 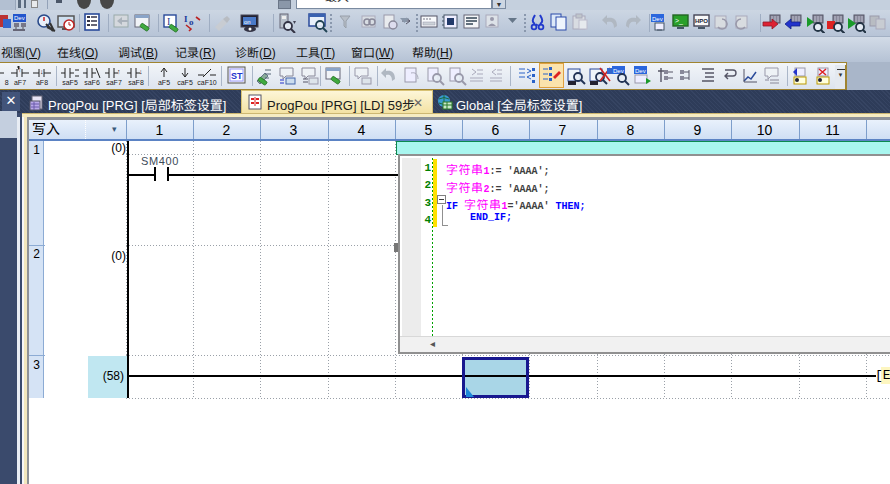 I want to click on svg-text: o, so click(x=192, y=22).